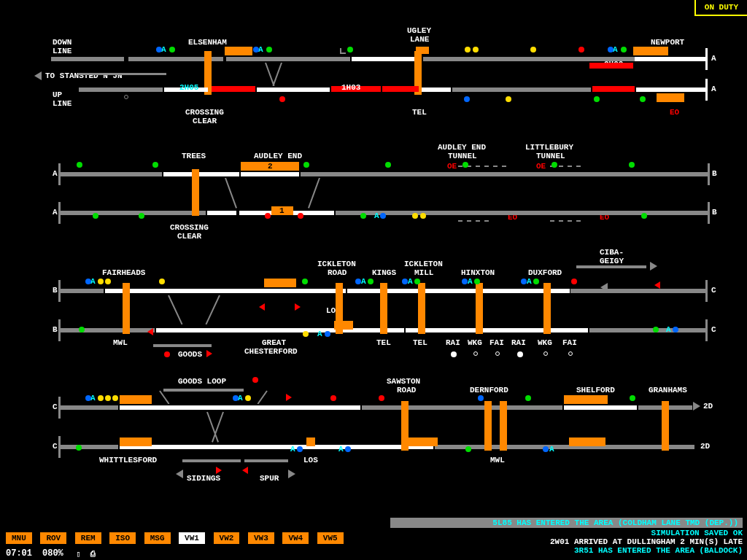 This screenshot has width=747, height=560. I want to click on train-id: 1H03, so click(351, 88).